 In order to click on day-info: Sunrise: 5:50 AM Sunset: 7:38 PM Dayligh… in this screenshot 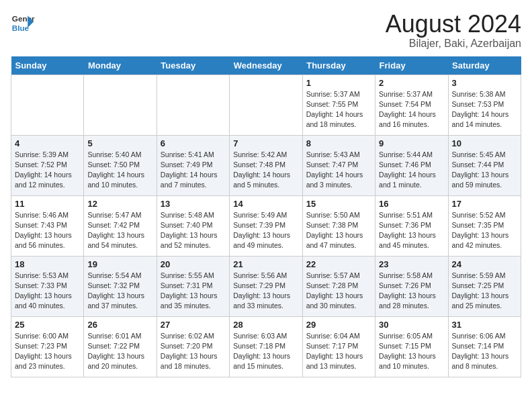, I will do `click(339, 231)`.